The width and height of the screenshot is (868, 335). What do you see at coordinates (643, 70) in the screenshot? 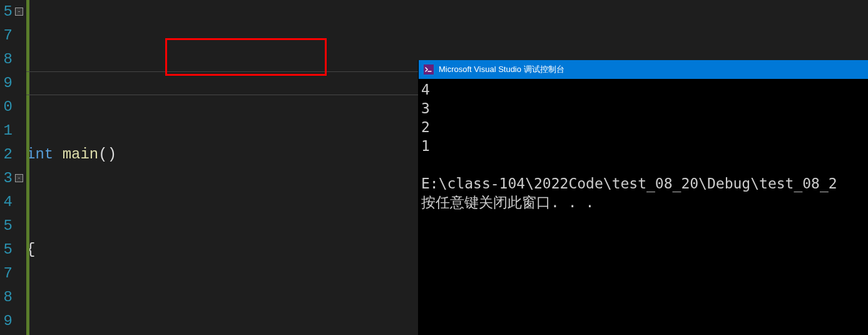
I see `console-titlebar: Microsoft Visual Studio 调试控制台` at bounding box center [643, 70].